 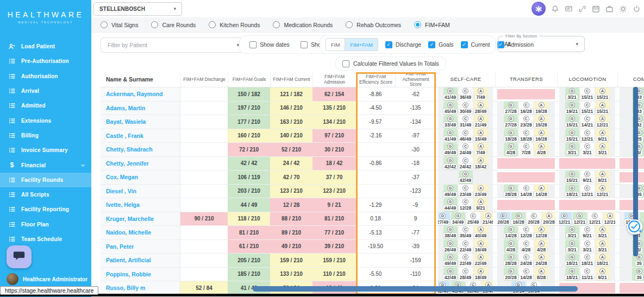 What do you see at coordinates (334, 150) in the screenshot?
I see `cell-admission: 30 / 210` at bounding box center [334, 150].